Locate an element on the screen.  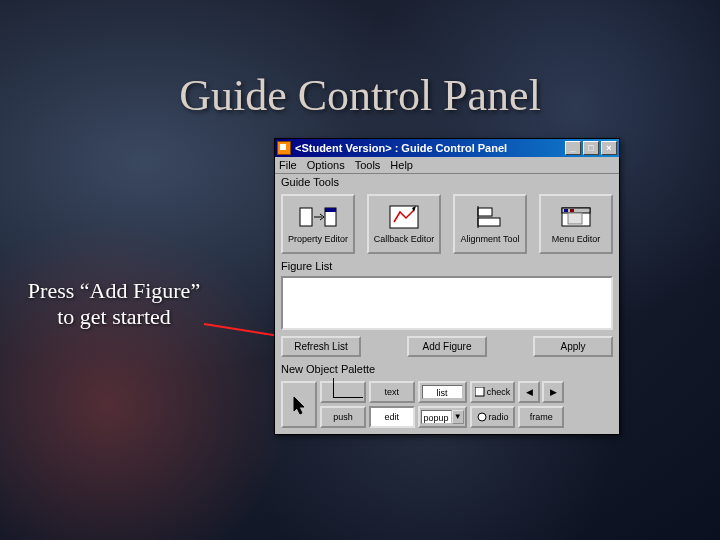
alignment-tool-label: Alignment Tool is located at coordinates (490, 240).